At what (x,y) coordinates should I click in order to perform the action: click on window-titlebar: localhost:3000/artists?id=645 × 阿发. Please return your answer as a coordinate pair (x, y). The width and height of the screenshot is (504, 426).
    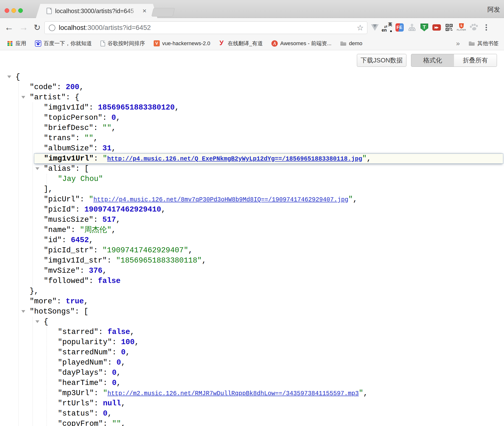
    Looking at the image, I should click on (252, 9).